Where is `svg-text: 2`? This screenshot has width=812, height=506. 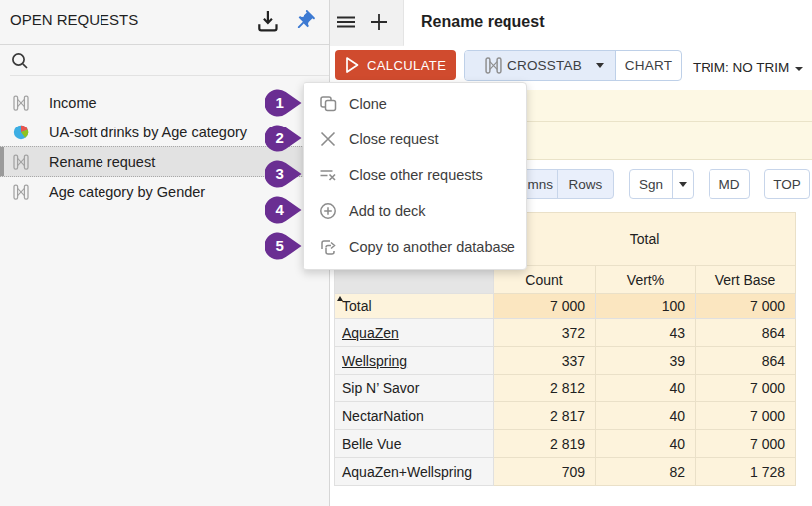 svg-text: 2 is located at coordinates (279, 137).